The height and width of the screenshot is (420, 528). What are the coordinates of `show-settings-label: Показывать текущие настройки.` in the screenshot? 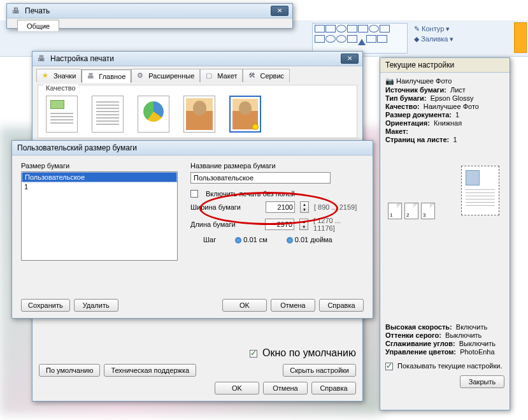 It's located at (450, 366).